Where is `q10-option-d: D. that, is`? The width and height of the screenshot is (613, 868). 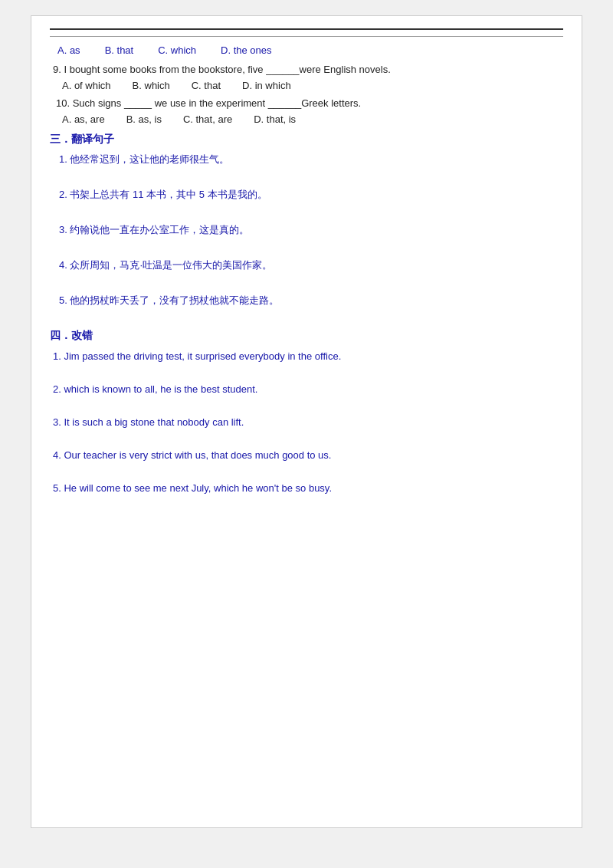
q10-option-d: D. that, is is located at coordinates (274, 120).